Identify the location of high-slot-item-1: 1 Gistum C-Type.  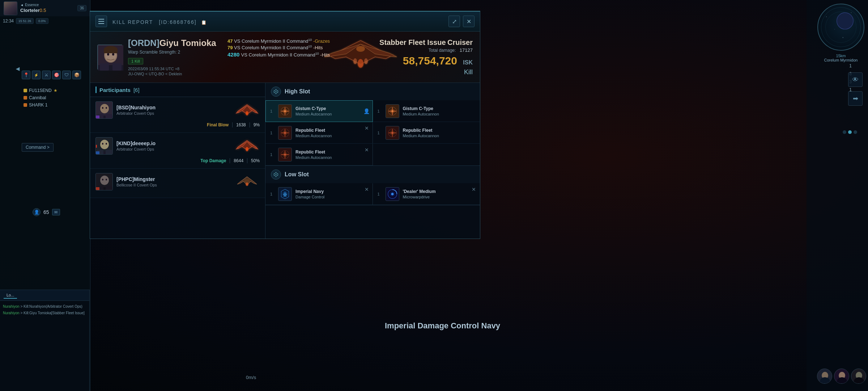
(426, 111).